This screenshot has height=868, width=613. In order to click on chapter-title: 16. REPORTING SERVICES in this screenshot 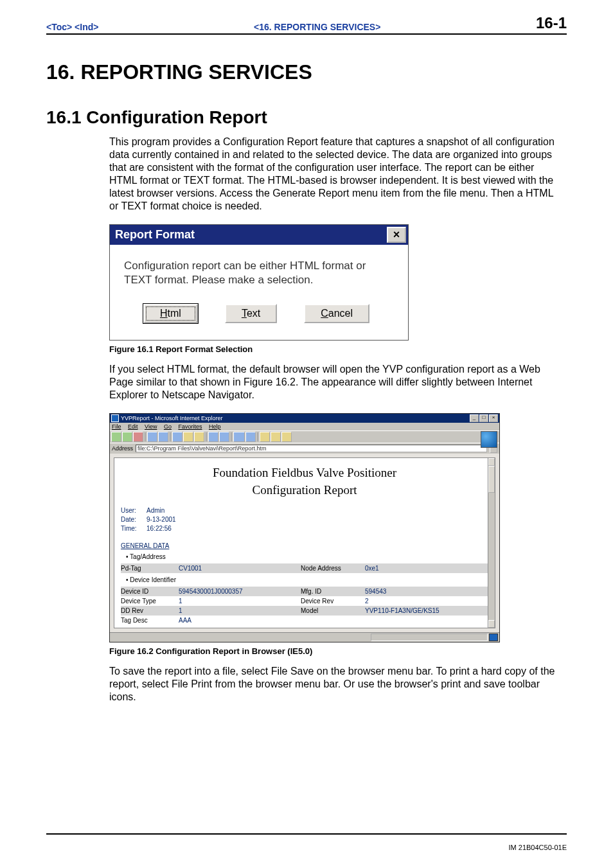, I will do `click(306, 72)`.